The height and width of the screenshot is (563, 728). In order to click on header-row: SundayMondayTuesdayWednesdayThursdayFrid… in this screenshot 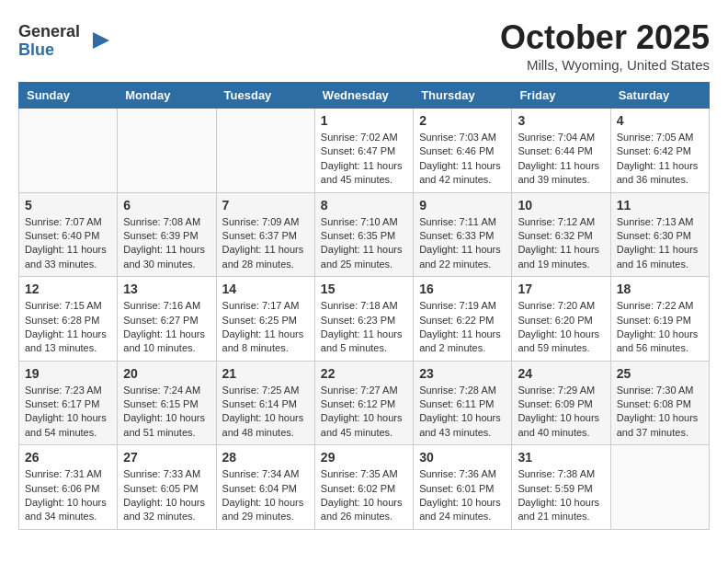, I will do `click(364, 96)`.